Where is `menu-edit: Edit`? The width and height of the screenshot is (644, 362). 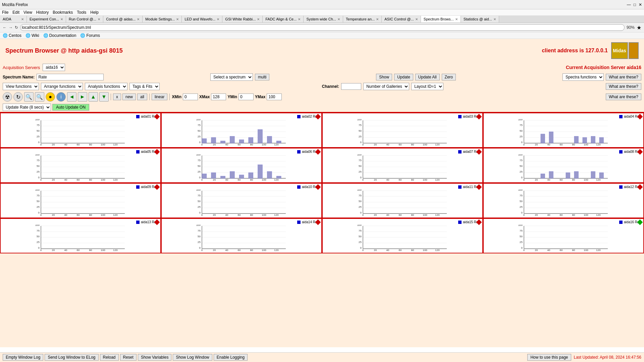 menu-edit: Edit is located at coordinates (16, 12).